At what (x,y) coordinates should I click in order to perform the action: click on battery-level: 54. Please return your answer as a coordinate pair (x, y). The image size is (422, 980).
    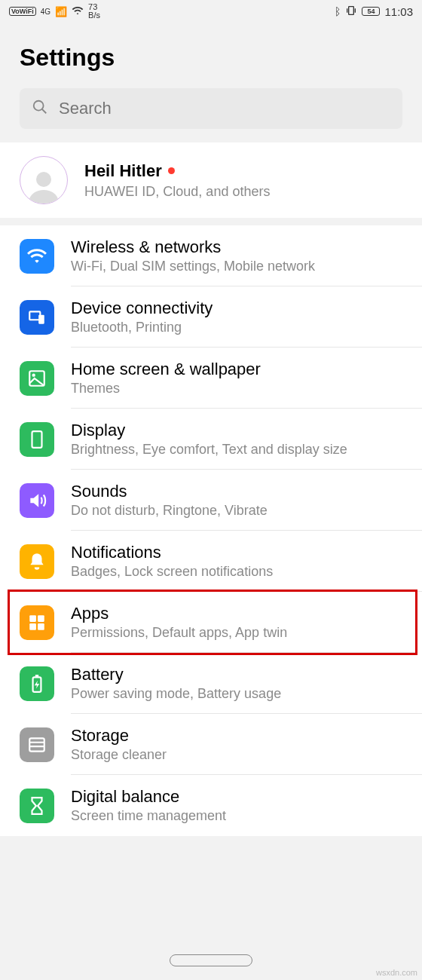
    Looking at the image, I should click on (371, 11).